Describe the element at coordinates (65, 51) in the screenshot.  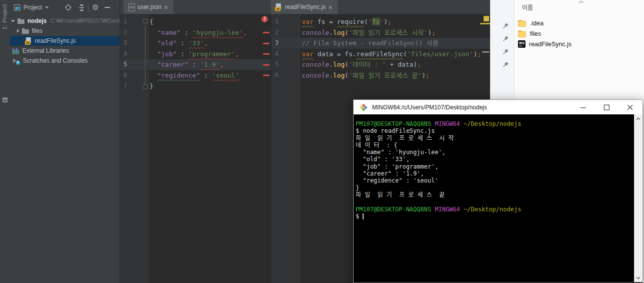
I see `tree-item-external-libraries: External Libraries` at that location.